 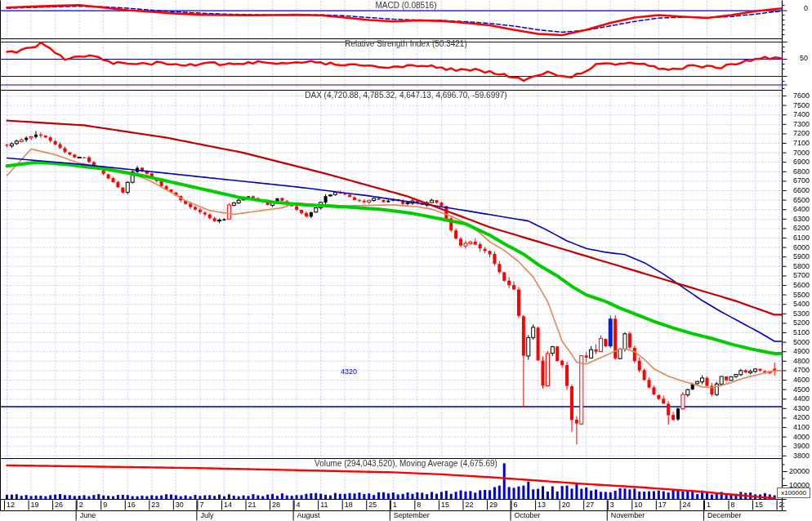 What do you see at coordinates (180, 505) in the screenshot?
I see `date-tick-label: 30` at bounding box center [180, 505].